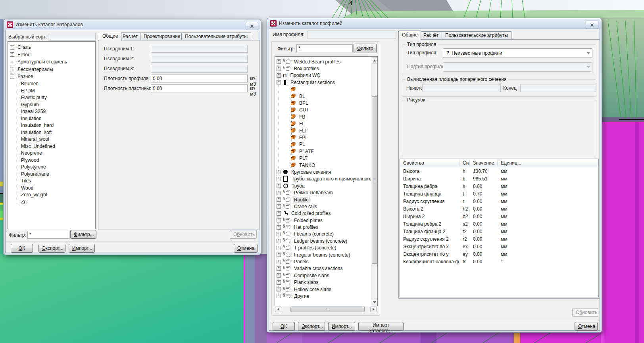  Describe the element at coordinates (323, 179) in the screenshot. I see `profile-tree-item: +Трубы квадратного и прямоуголного` at that location.